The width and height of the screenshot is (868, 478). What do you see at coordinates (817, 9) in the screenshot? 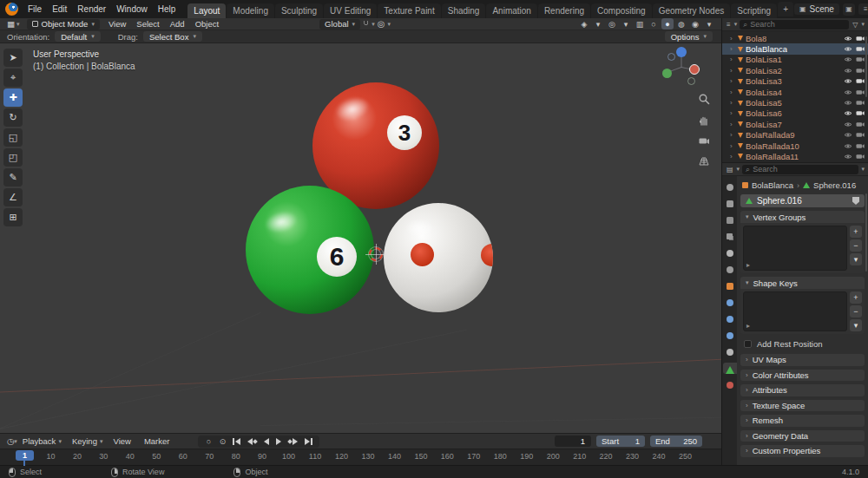
I see `scene-selector: ▣ Scene` at bounding box center [817, 9].